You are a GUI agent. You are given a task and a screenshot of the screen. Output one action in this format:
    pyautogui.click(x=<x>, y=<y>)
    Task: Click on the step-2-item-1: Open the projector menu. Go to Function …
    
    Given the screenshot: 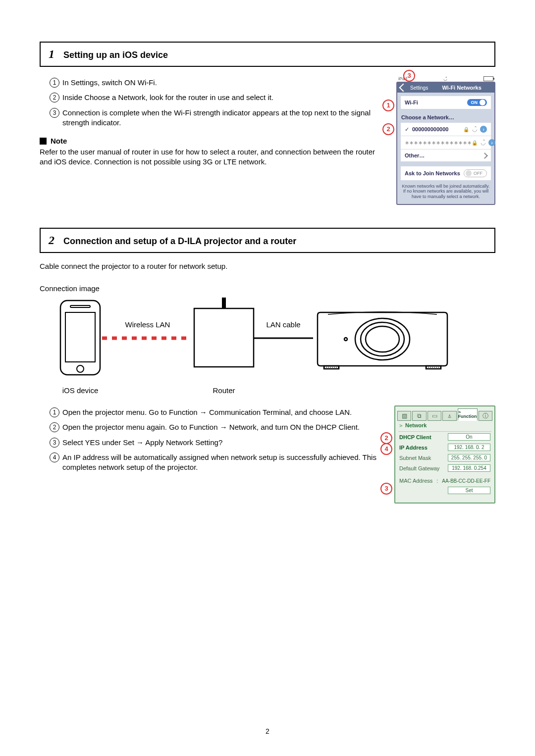 What is the action you would take?
    pyautogui.click(x=207, y=412)
    